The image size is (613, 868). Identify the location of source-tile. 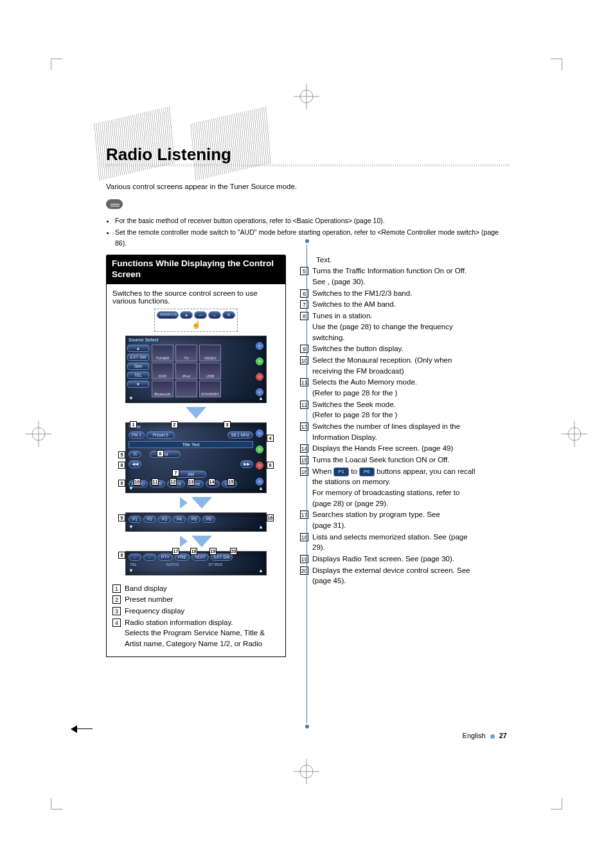
(186, 389).